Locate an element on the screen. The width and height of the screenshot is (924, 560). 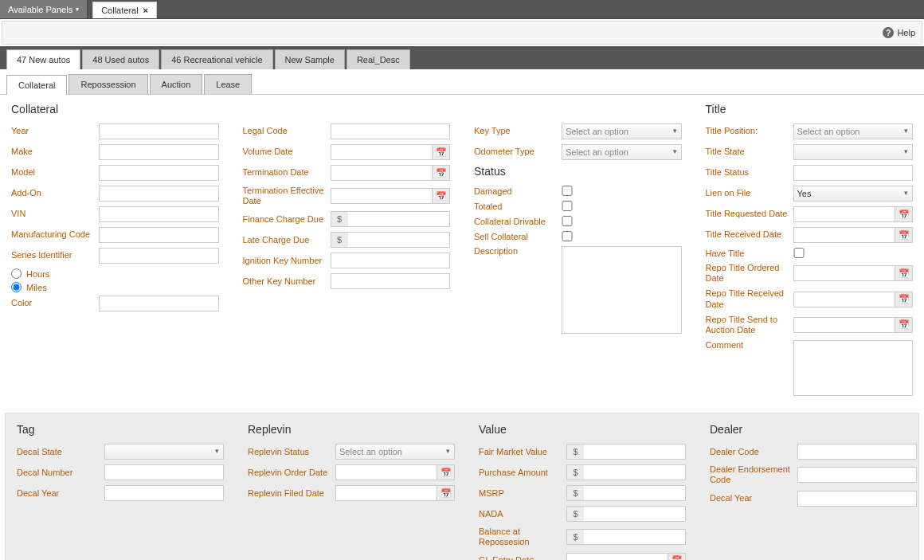
dealer-endorsement-input is located at coordinates (857, 475).